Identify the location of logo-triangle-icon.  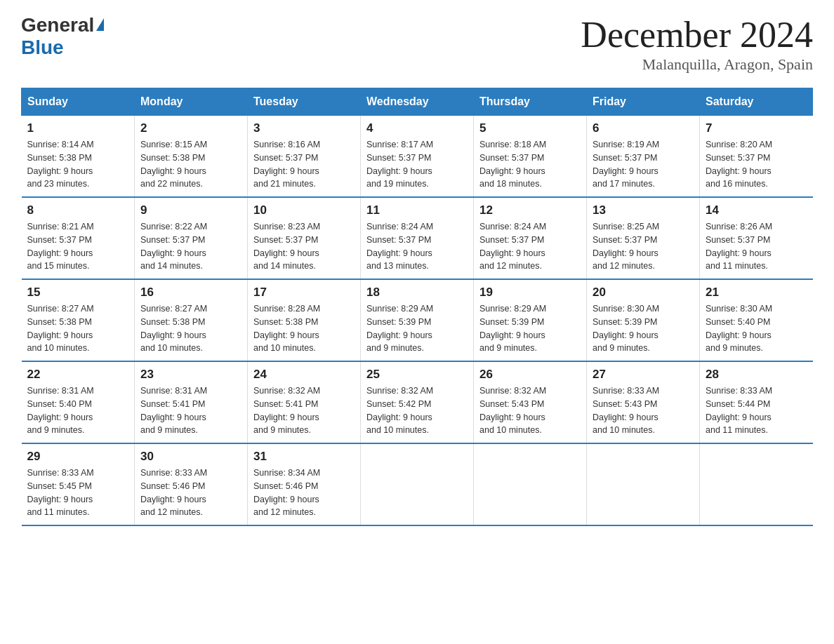
(100, 25).